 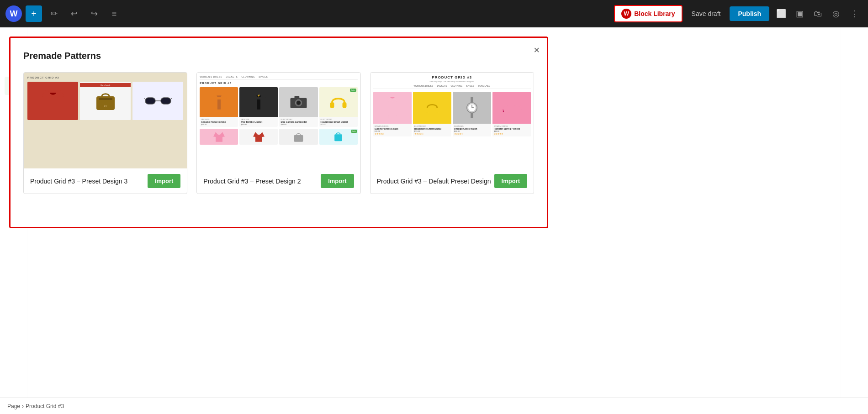 What do you see at coordinates (94, 14) in the screenshot?
I see `redo-button: ↪` at bounding box center [94, 14].